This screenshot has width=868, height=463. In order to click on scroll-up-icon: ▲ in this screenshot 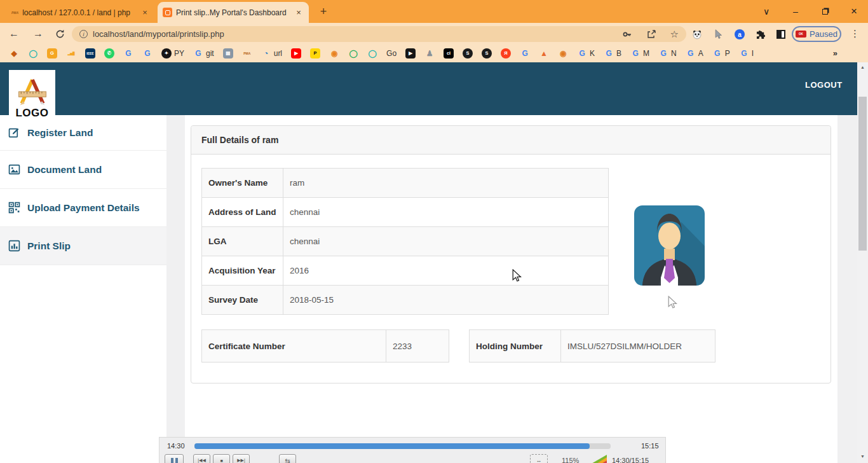, I will do `click(863, 67)`.